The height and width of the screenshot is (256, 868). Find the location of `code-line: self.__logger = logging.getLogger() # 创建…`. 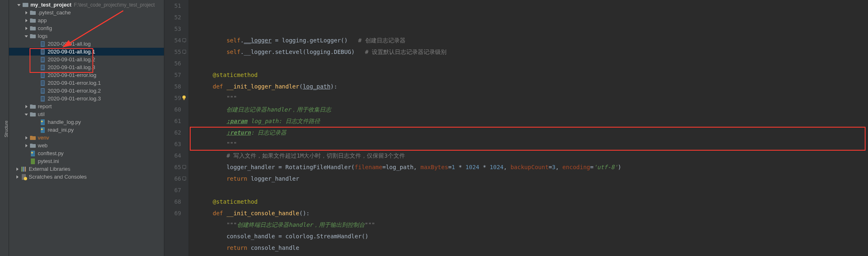

code-line: self.__logger = logging.getLogger() # 创建… is located at coordinates (533, 40).